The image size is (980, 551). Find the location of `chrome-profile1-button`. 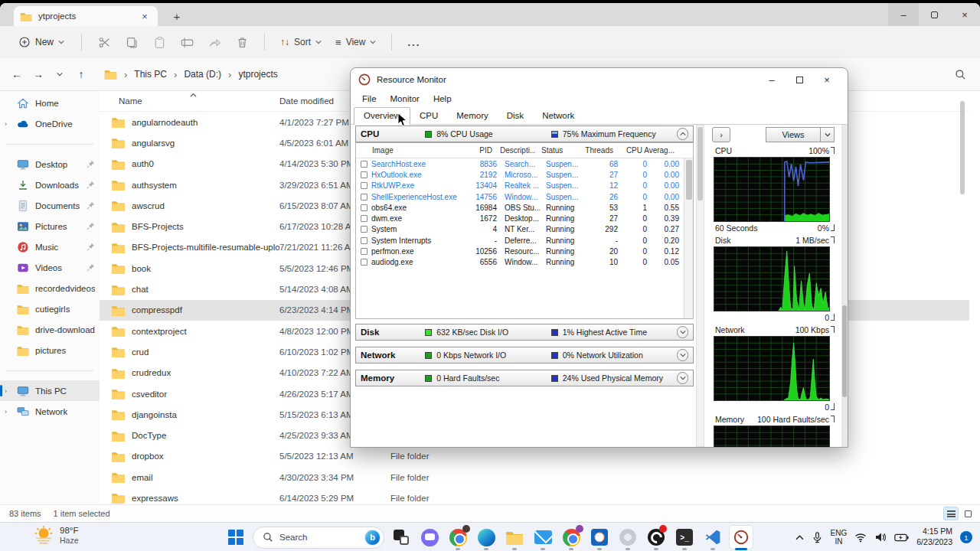

chrome-profile1-button is located at coordinates (458, 537).